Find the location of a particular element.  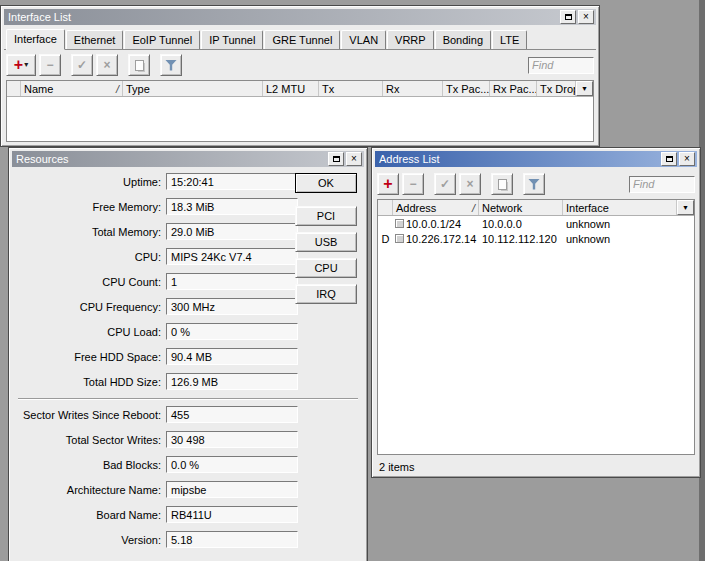

window-title: Interface List is located at coordinates (283, 17).